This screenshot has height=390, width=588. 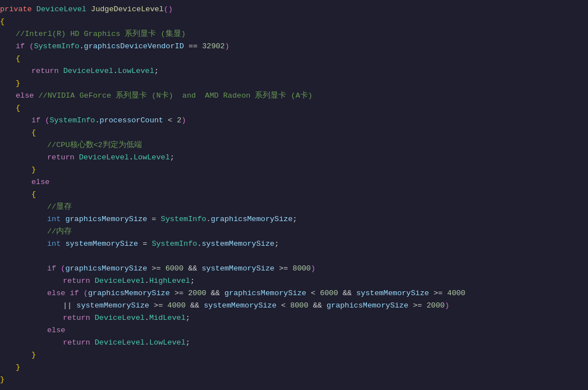 I want to click on code-line: else //NVIDIA GeForce 系列显卡 (N卡) and AMD …, so click(x=294, y=96).